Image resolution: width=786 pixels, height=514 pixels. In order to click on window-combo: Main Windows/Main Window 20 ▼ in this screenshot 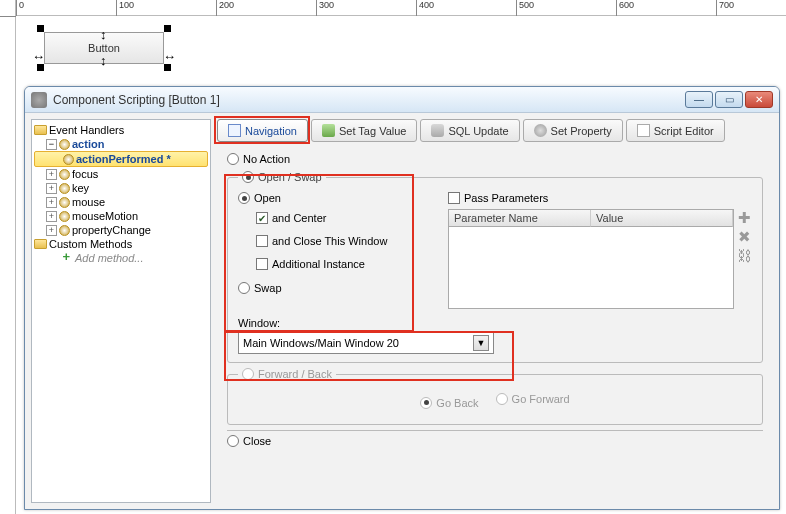, I will do `click(366, 343)`.